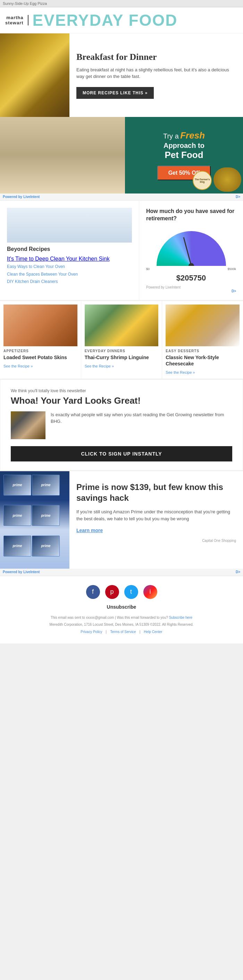 This screenshot has height=980, width=243. I want to click on gauge-arc, so click(191, 248).